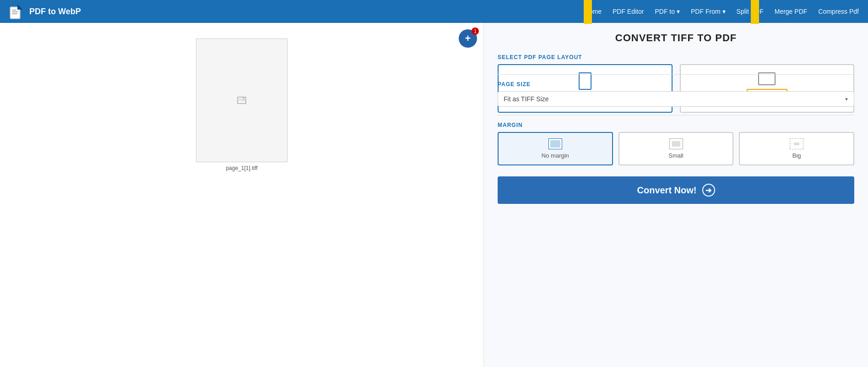 The height and width of the screenshot is (367, 868). Describe the element at coordinates (628, 11) in the screenshot. I see `nav-pdf-editor: PDF Editor` at that location.